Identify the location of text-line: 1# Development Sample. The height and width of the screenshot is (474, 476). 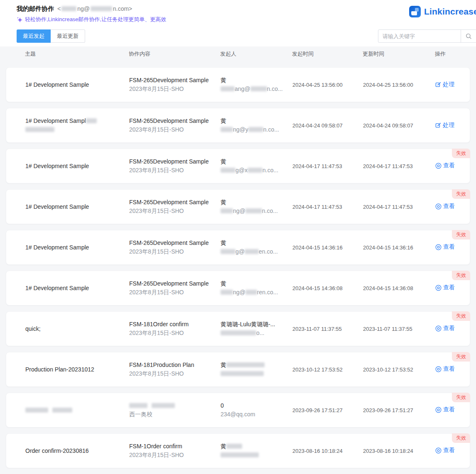
(74, 207).